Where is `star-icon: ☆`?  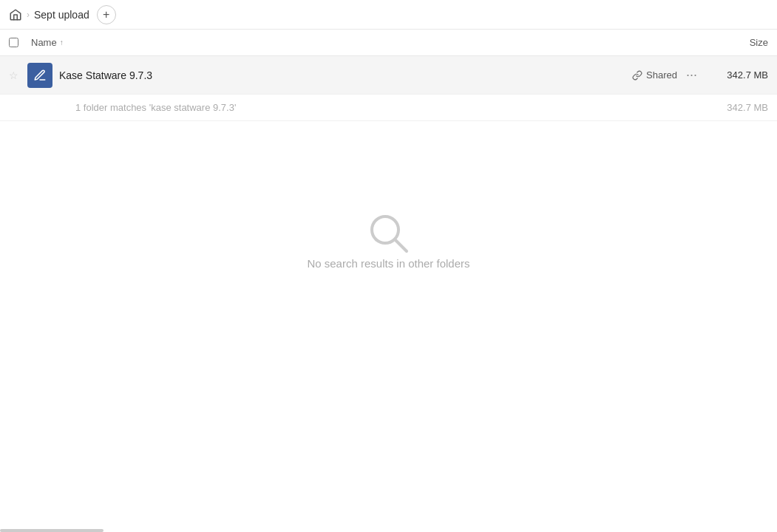
star-icon: ☆ is located at coordinates (13, 75).